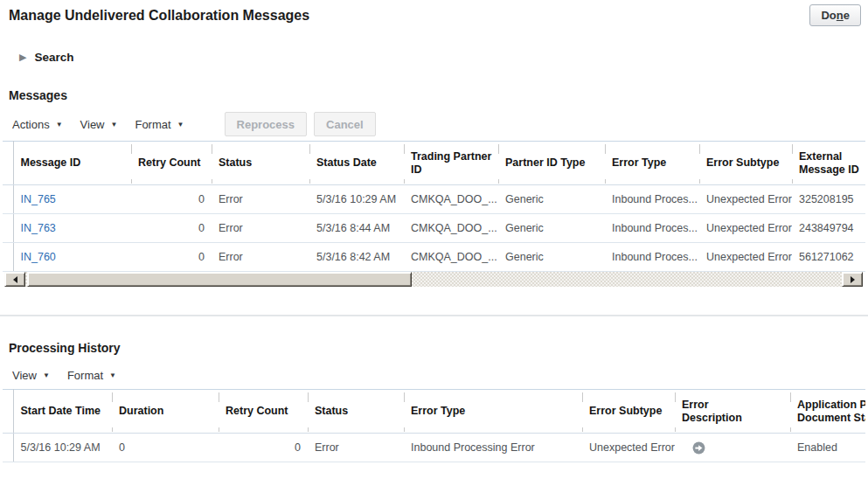 This screenshot has height=479, width=868. Describe the element at coordinates (31, 124) in the screenshot. I see `actions-menu-label: Actions` at that location.